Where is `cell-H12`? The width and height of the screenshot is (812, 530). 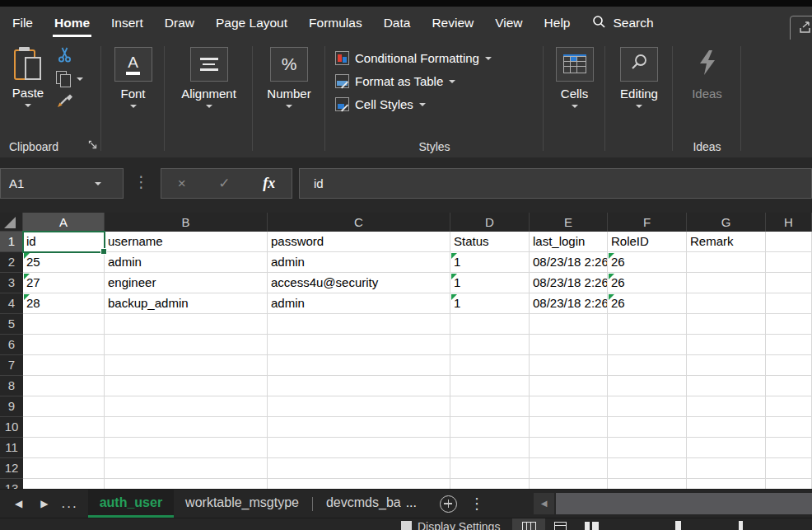
cell-H12 is located at coordinates (789, 468).